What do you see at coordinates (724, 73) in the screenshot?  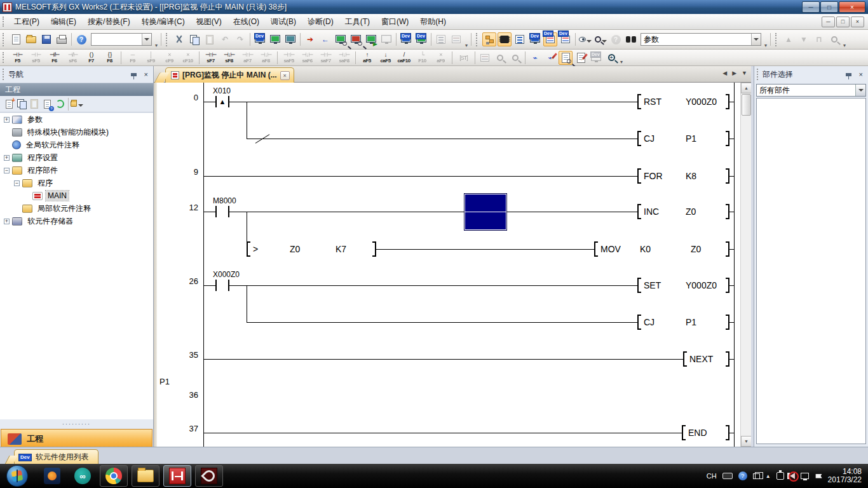 I see `tab-scroll-left-icon: ◀` at bounding box center [724, 73].